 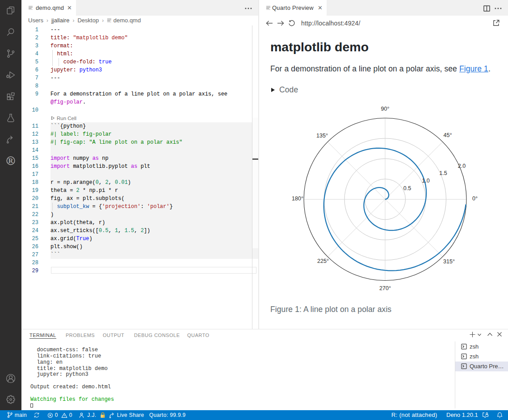 What do you see at coordinates (385, 288) in the screenshot?
I see `svg-text: 270°` at bounding box center [385, 288].